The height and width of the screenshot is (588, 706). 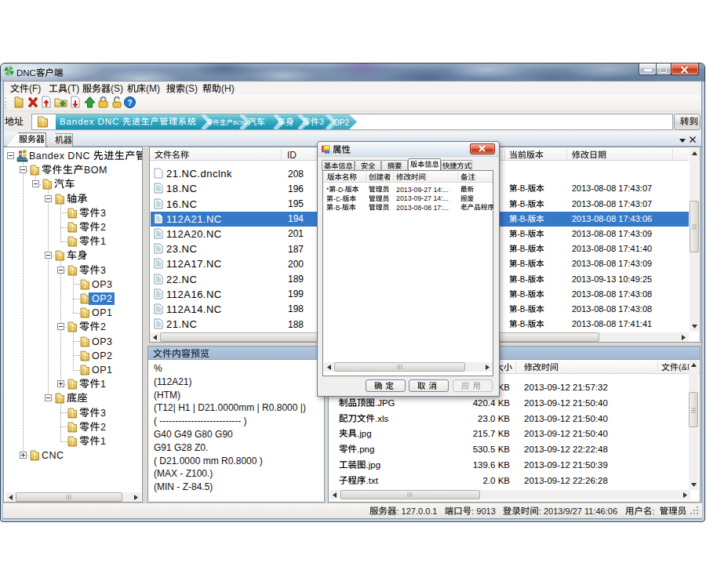 What do you see at coordinates (684, 367) in the screenshot?
I see `svg-text: (&I` at bounding box center [684, 367].